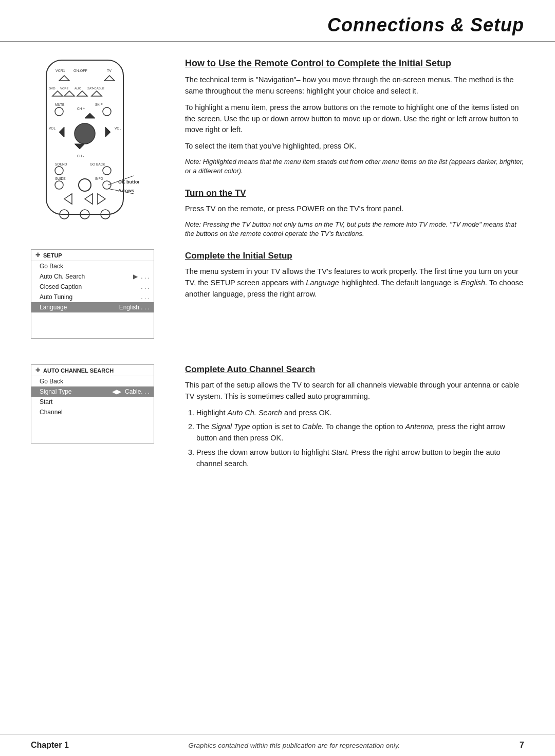  Describe the element at coordinates (98, 423) in the screenshot. I see `left-column-lower: ✛ AUTO CHANNEL SEARCH Go Back Signal Typ…` at that location.